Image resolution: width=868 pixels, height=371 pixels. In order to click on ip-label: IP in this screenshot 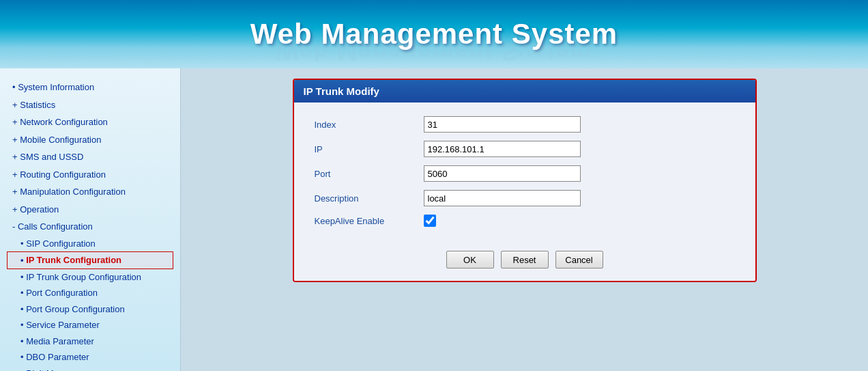, I will do `click(369, 149)`.